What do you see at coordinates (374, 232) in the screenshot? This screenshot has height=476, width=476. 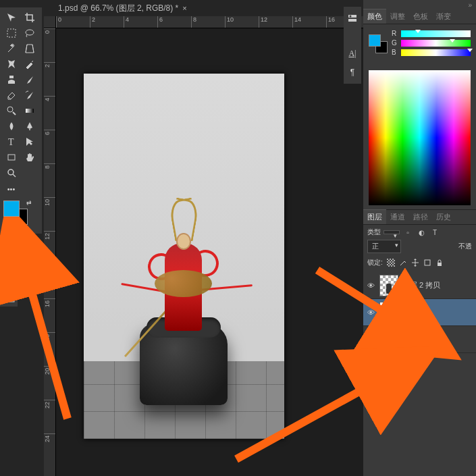 I see `layer-type-label: 类型` at bounding box center [374, 232].